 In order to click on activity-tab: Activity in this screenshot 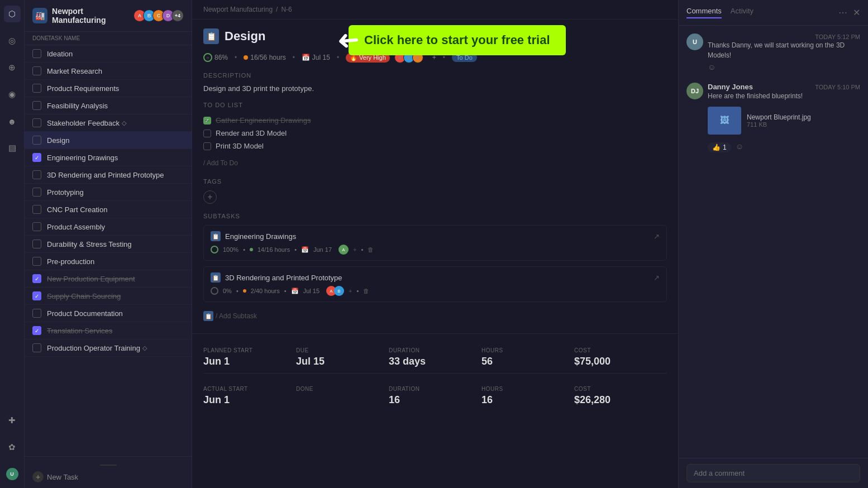, I will do `click(742, 12)`.